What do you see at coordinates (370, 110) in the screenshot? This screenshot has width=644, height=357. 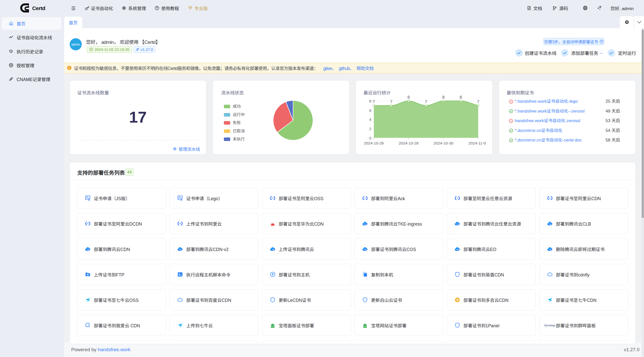 I see `svg-text: 6` at bounding box center [370, 110].